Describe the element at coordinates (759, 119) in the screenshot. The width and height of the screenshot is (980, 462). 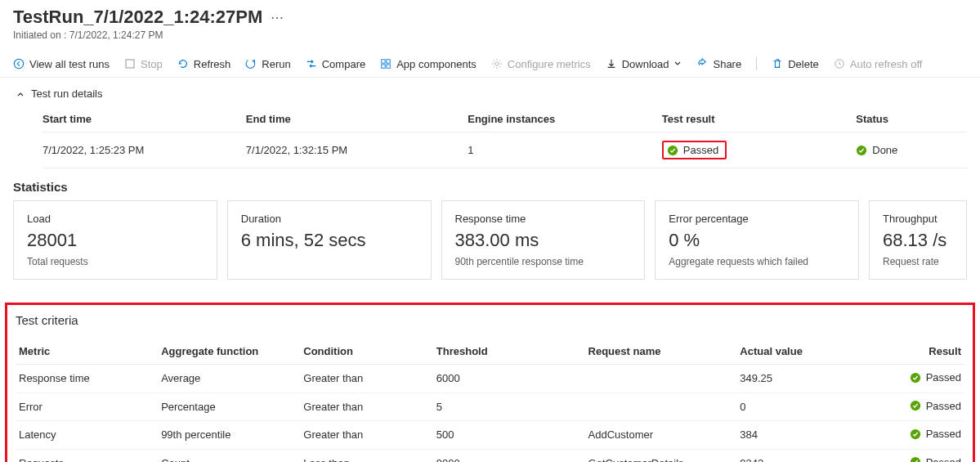
I see `col-test-result: Test result` at that location.